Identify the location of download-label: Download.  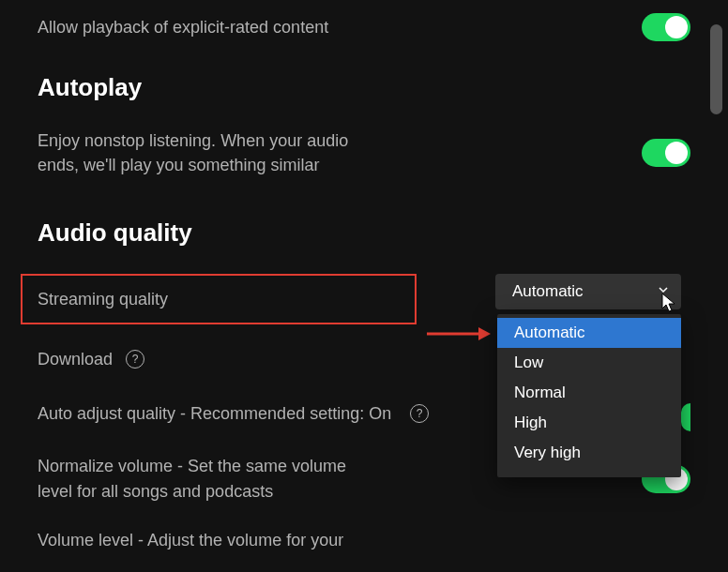
(75, 359).